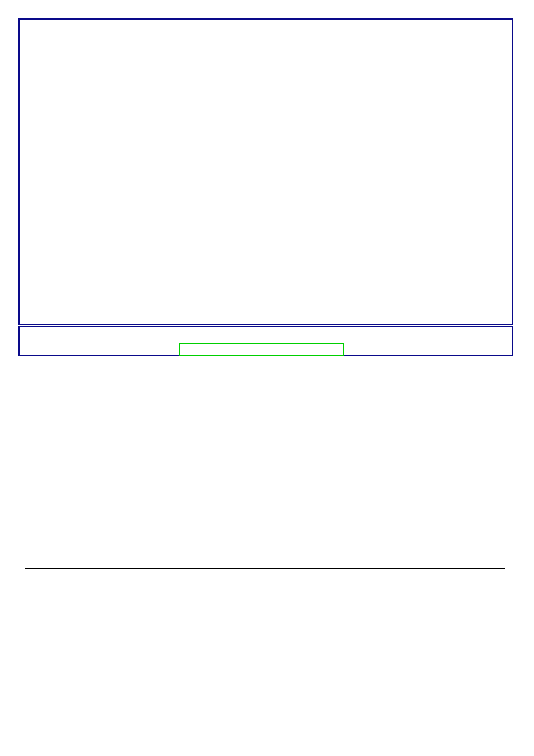 This screenshot has height=756, width=534. Describe the element at coordinates (265, 569) in the screenshot. I see `horizontal-divider` at that location.